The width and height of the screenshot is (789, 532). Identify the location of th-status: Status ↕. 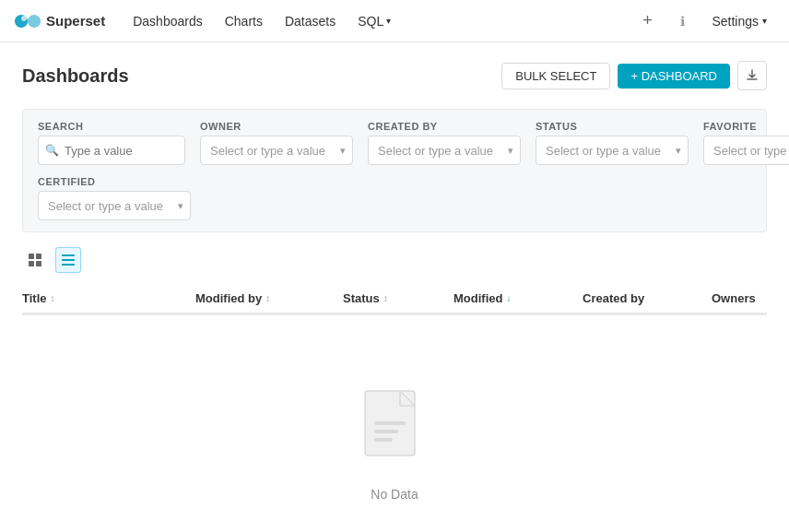
(391, 299).